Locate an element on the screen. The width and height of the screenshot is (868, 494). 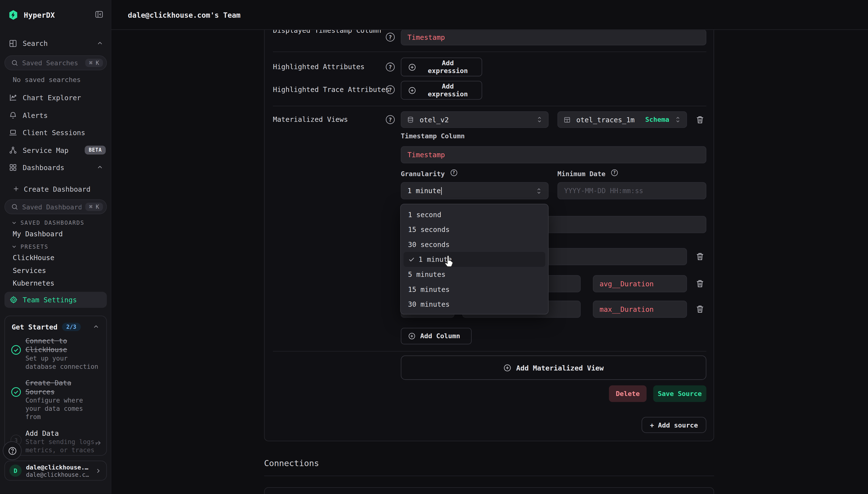
sidebar-item-clickhouse: ClickHouse is located at coordinates (33, 258).